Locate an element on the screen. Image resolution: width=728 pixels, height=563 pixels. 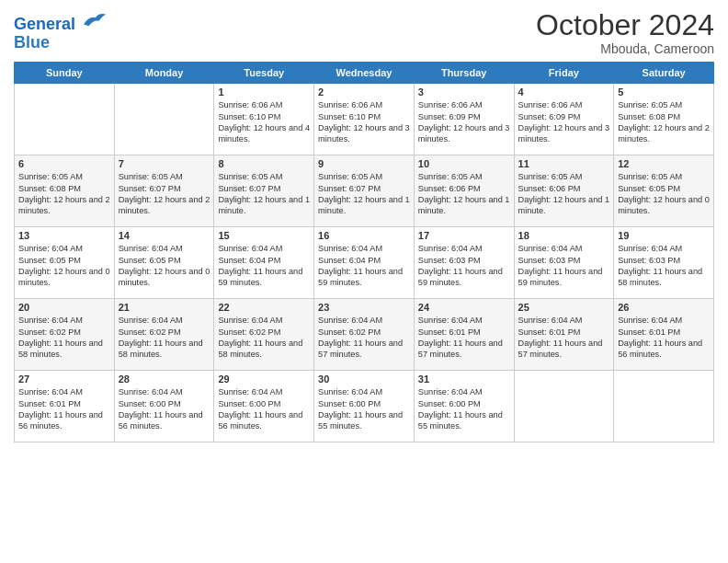
day-info: Sunset: 6:10 PM is located at coordinates (264, 117).